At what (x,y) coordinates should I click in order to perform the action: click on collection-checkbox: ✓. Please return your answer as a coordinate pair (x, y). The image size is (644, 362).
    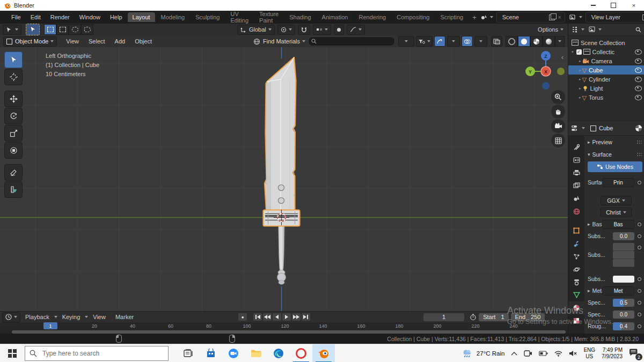
    Looking at the image, I should click on (579, 52).